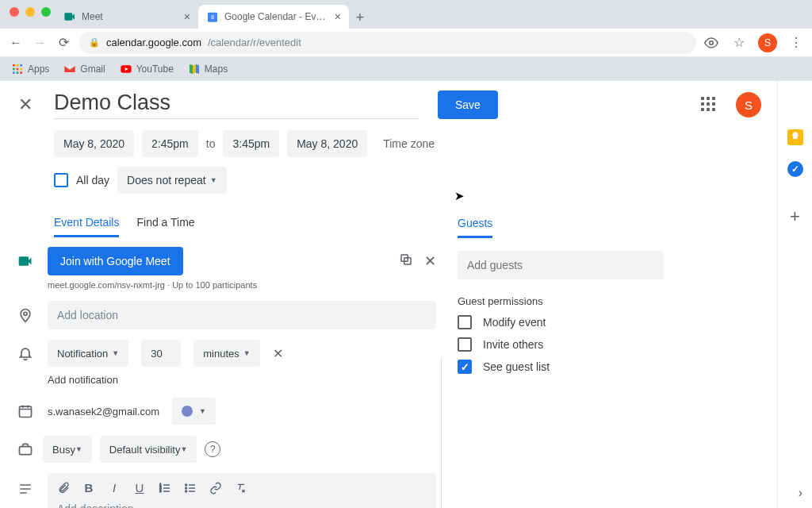 The image size is (812, 508). What do you see at coordinates (795, 217) in the screenshot?
I see `add-addon-icon: +` at bounding box center [795, 217].